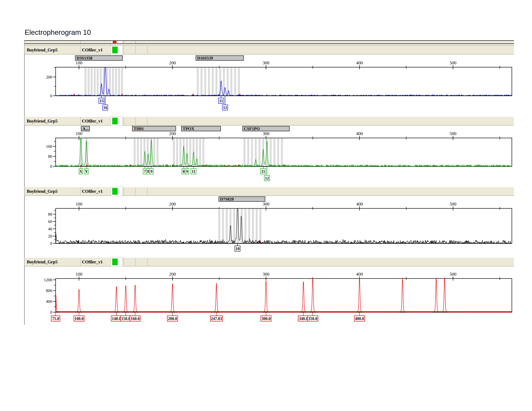  Describe the element at coordinates (50, 229) in the screenshot. I see `y-tick-label: 40` at that location.